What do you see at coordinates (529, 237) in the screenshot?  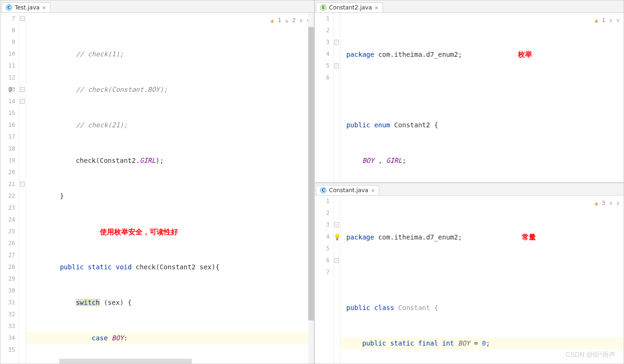 I see `annotation-text: 常量` at bounding box center [529, 237].